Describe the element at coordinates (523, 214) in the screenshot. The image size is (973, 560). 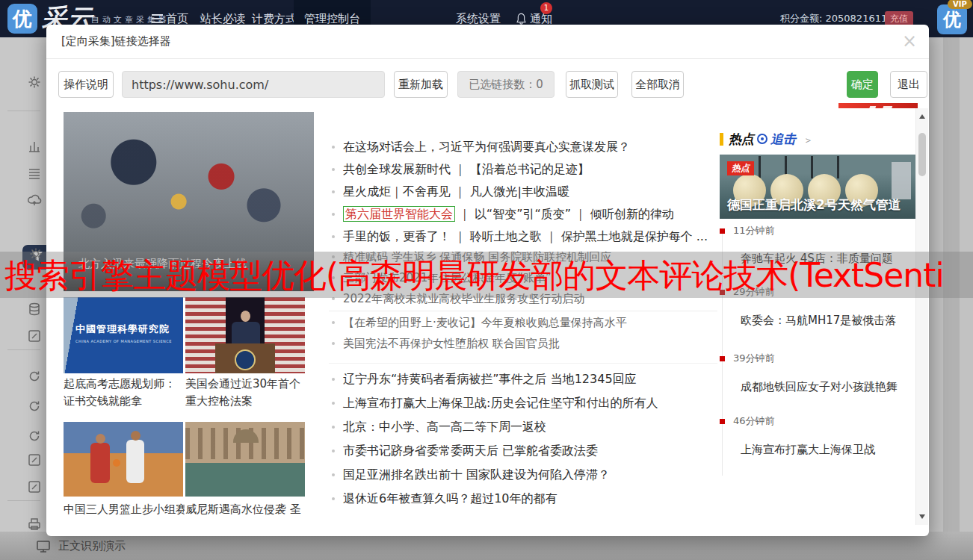
I see `news-link-selected: 第六届世界智能大会 ｜ 以“智变”引“质变” ｜ 倾听创新的律动` at that location.